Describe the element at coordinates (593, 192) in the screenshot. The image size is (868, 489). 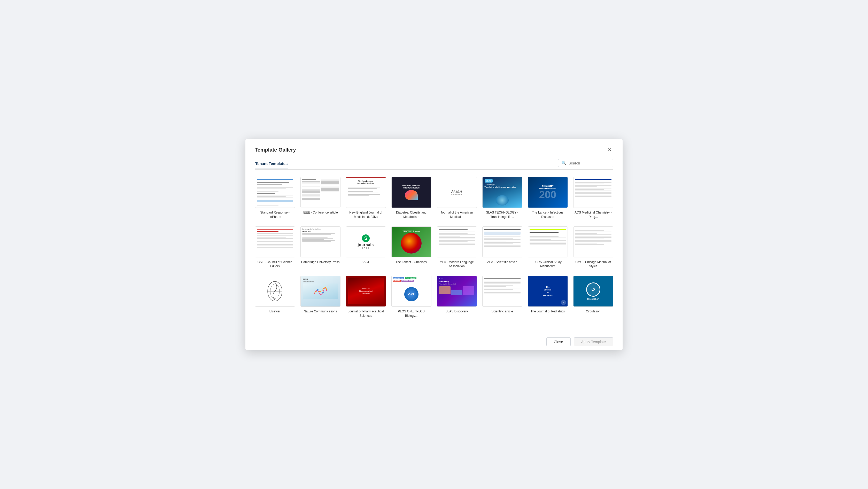
I see `template-thumb-acs` at that location.